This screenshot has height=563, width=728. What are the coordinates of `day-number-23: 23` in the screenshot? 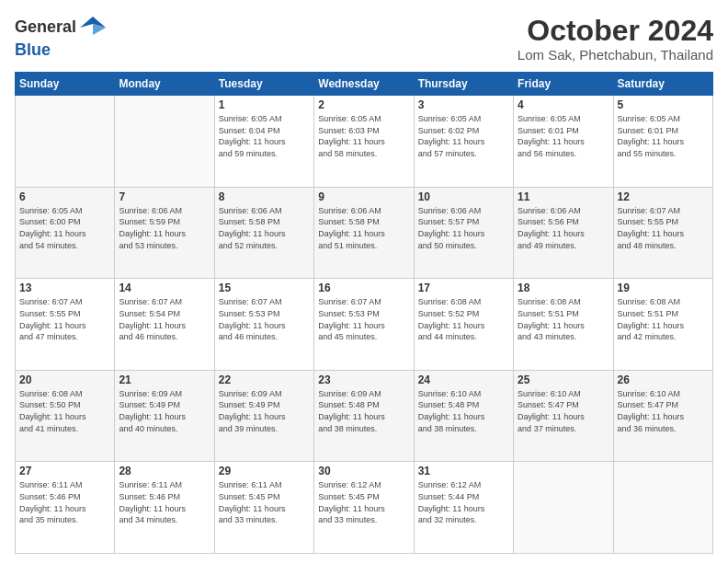 It's located at (364, 380).